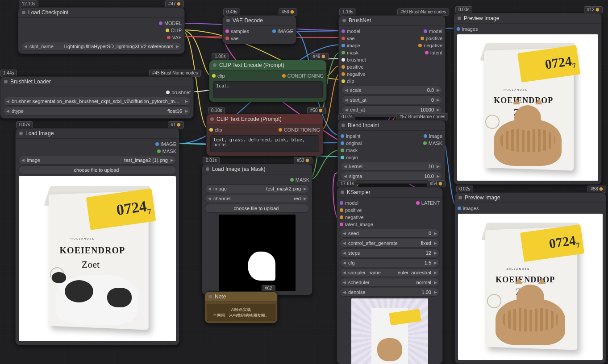 The height and width of the screenshot is (364, 608). I want to click on output-latent: LATENT, so click(430, 203).